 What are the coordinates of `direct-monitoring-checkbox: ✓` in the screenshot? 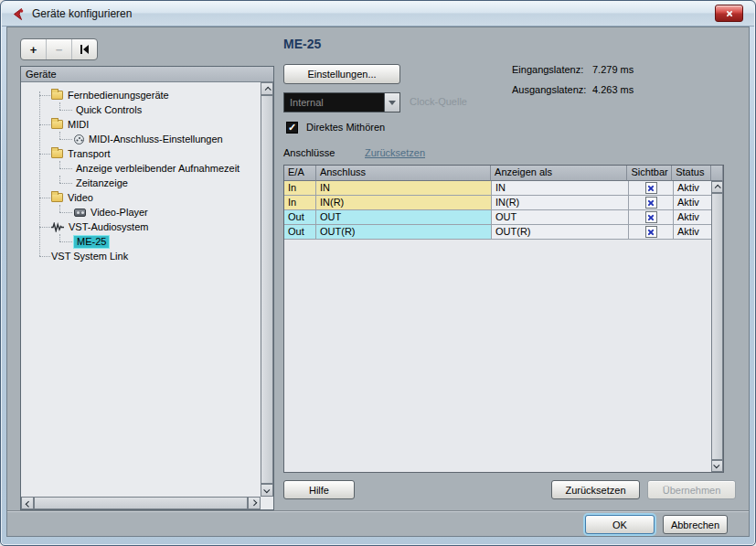 It's located at (293, 128).